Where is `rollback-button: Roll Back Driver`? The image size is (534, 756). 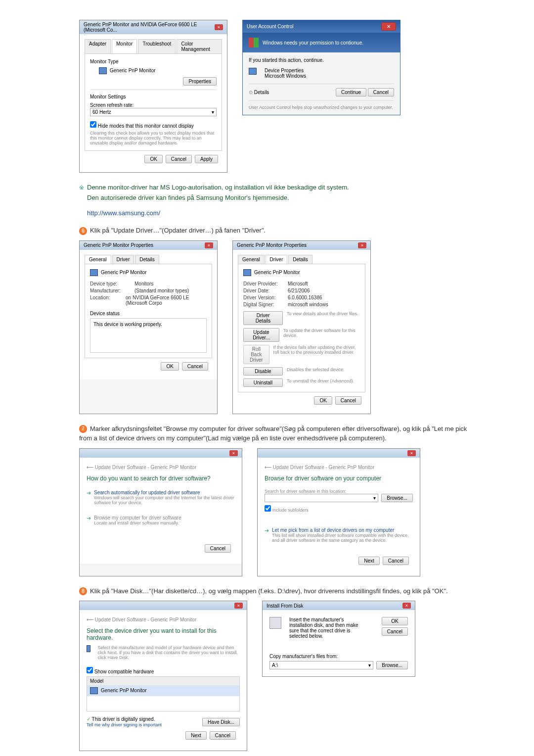
rollback-button: Roll Back Driver is located at coordinates (256, 354).